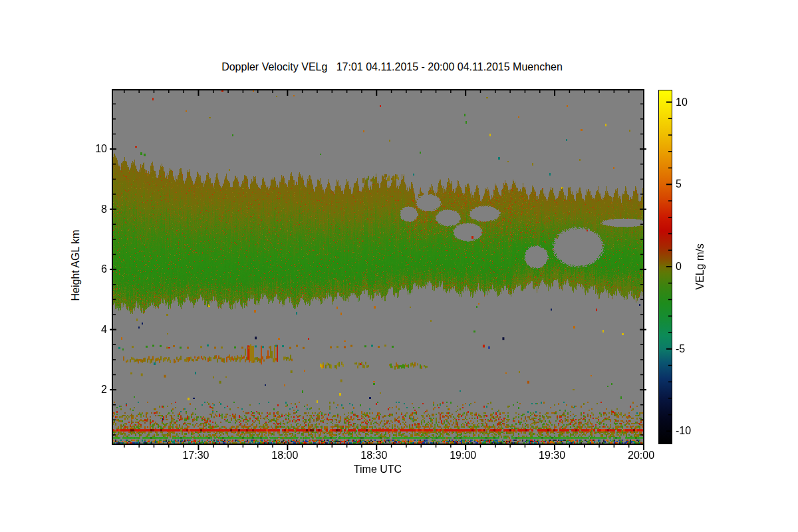 Image resolution: width=798 pixels, height=532 pixels. I want to click on y-tick-label: 6, so click(93, 269).